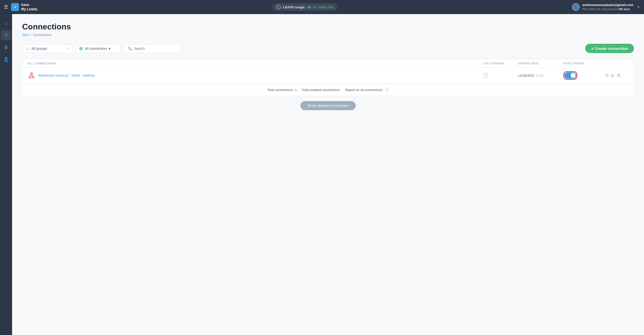 This screenshot has height=335, width=644. Describe the element at coordinates (328, 77) in the screenshot. I see `connections-table: ALL CONNECTIONS LOG / ERRORS UPDATE DATE…` at that location.